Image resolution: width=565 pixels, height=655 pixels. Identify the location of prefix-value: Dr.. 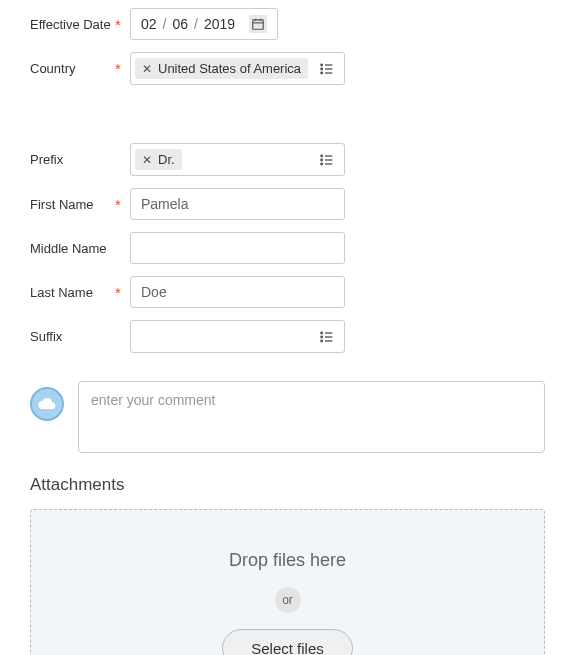
(166, 160).